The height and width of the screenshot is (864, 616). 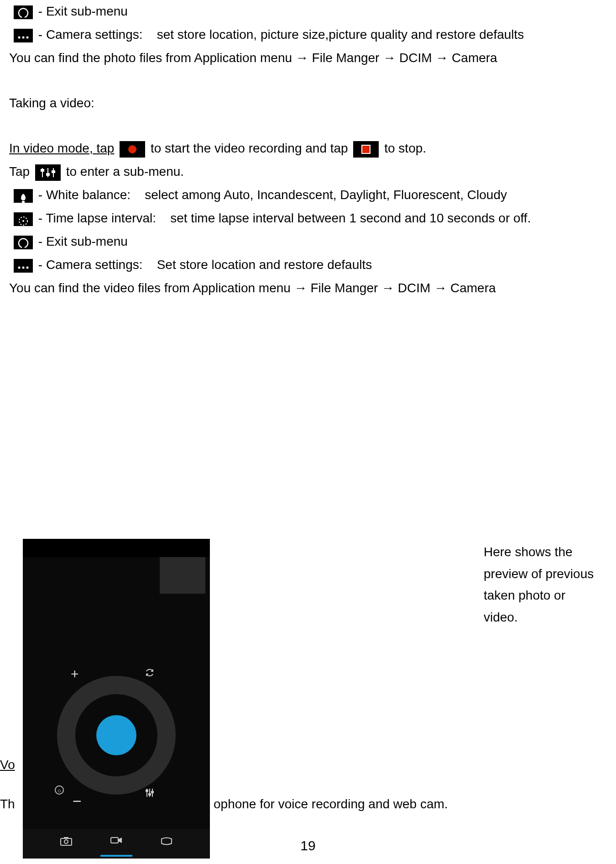 What do you see at coordinates (167, 844) in the screenshot?
I see `mode-panorama` at bounding box center [167, 844].